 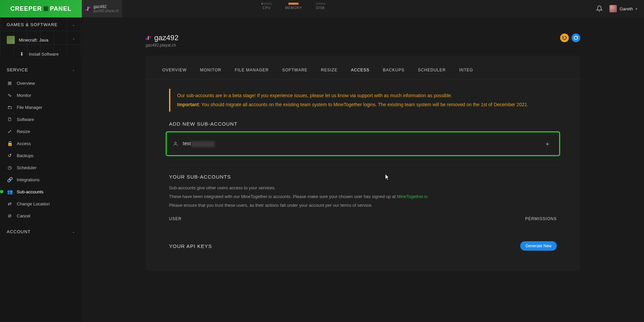 What do you see at coordinates (41, 180) in the screenshot?
I see `sidebar-item-integrations: 🔗Integrations` at bounding box center [41, 180].